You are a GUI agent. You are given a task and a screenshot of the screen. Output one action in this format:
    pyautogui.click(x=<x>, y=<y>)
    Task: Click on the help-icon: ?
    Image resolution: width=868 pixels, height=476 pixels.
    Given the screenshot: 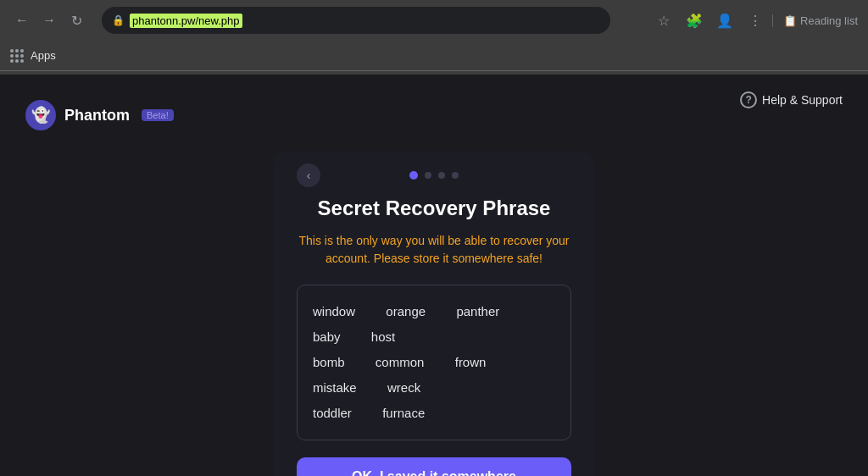 What is the action you would take?
    pyautogui.click(x=748, y=100)
    